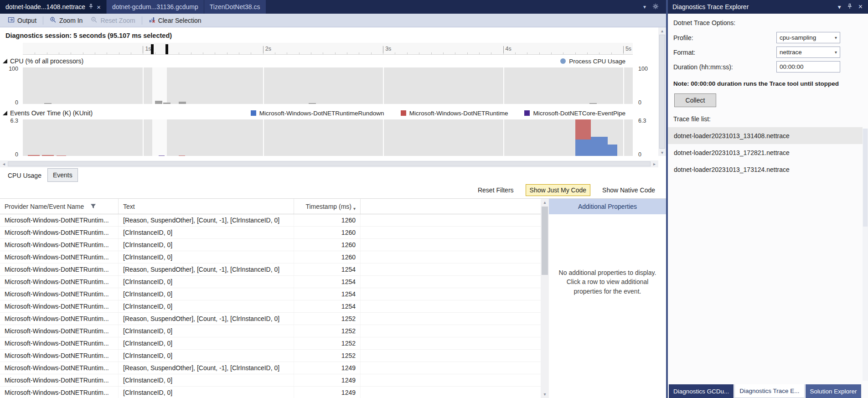  Describe the element at coordinates (93, 206) in the screenshot. I see `filter-funnel-icon` at that location.